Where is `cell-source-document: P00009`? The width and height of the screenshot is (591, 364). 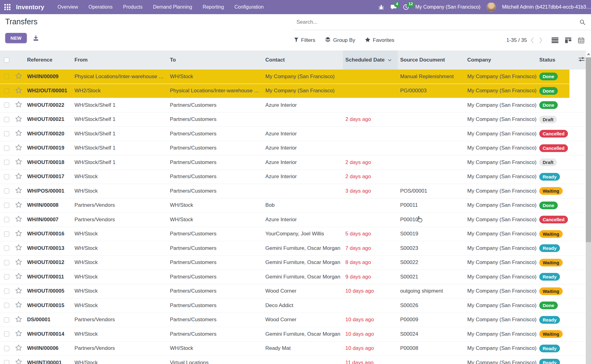 cell-source-document: P00009 is located at coordinates (432, 320).